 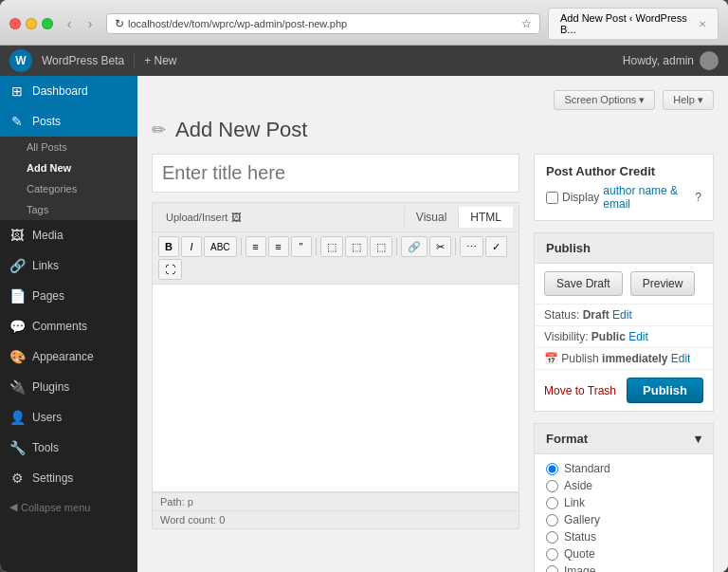 I want to click on tab-html: HTML, so click(x=485, y=217).